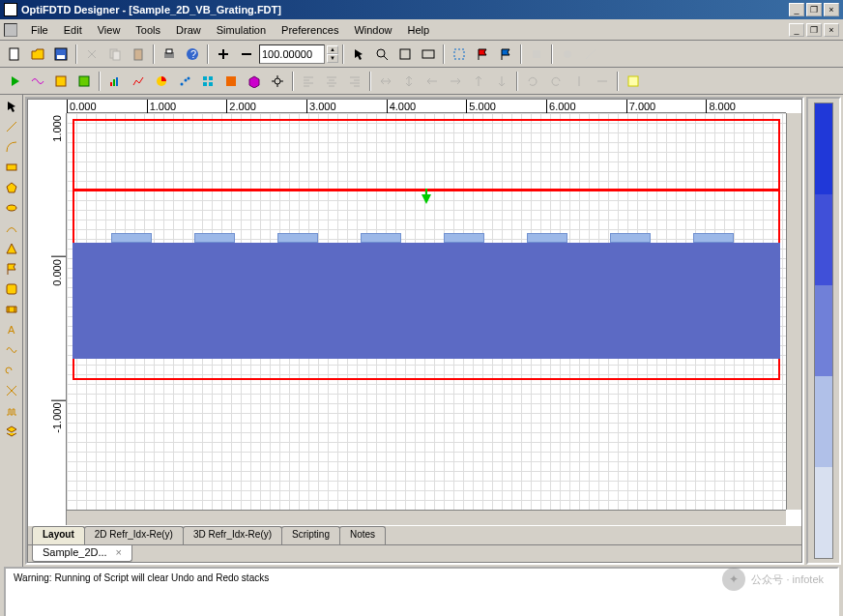  Describe the element at coordinates (355, 81) in the screenshot. I see `align-right-button` at that location.